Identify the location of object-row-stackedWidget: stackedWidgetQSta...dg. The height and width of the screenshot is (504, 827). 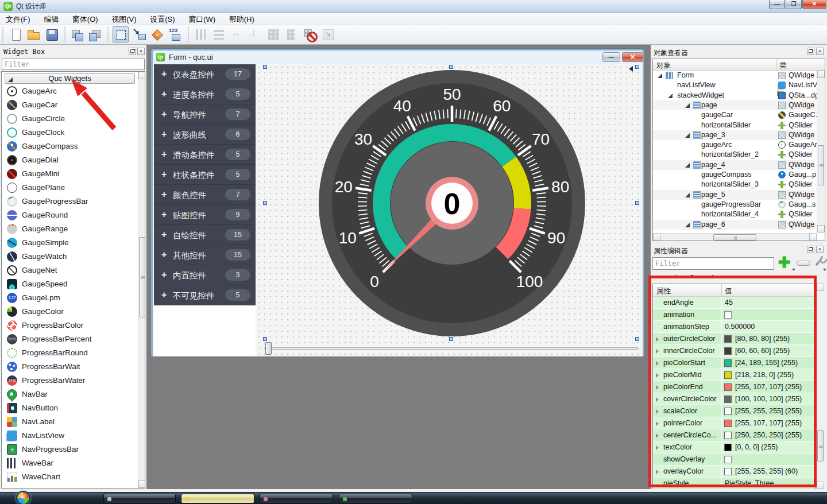
(734, 95).